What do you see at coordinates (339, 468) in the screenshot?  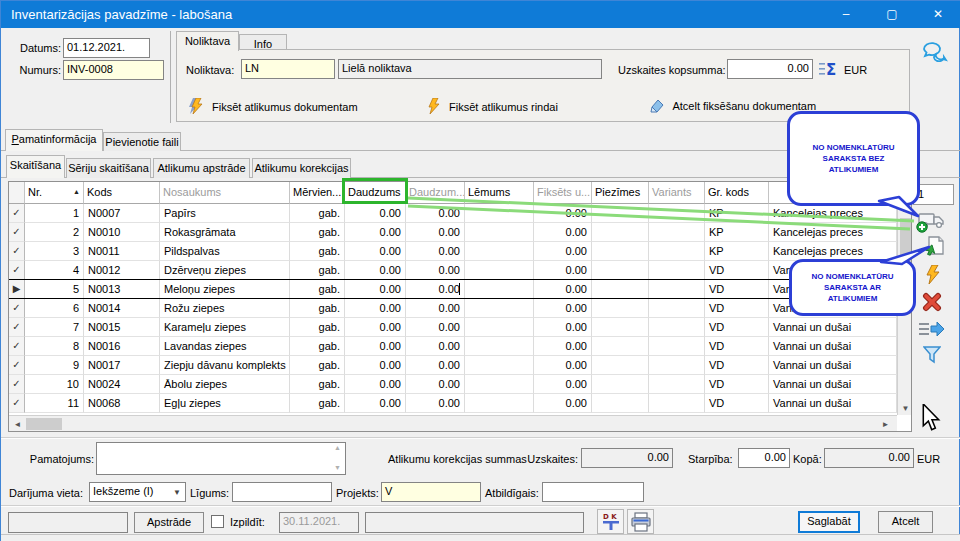 I see `spinner-down-icon: ▼` at bounding box center [339, 468].